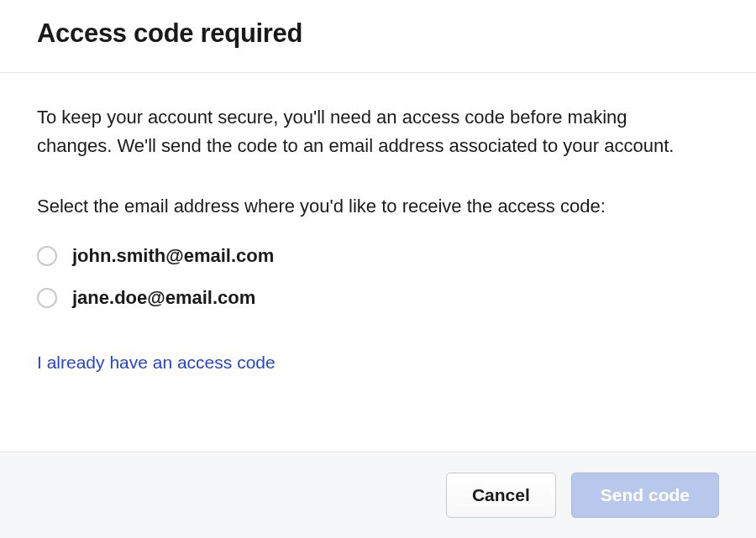  Describe the element at coordinates (645, 495) in the screenshot. I see `send-code-button: Send code` at that location.